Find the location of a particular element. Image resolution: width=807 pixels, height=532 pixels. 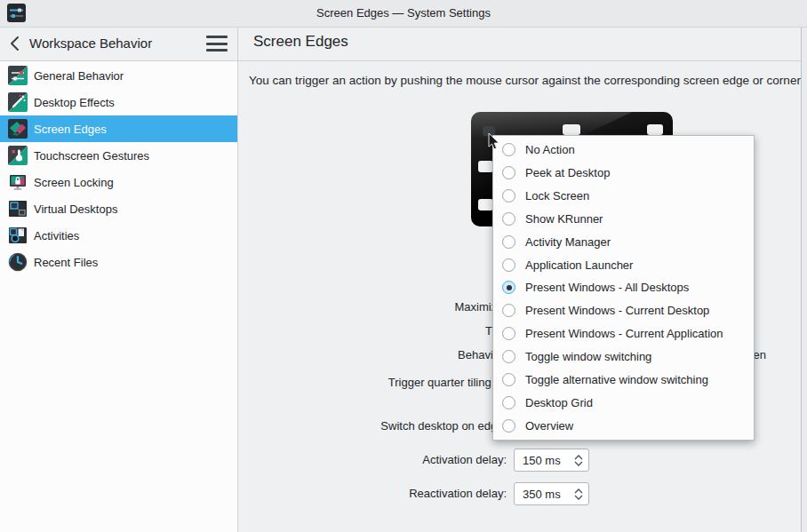

sidebar-item-desktop-effects: Desktop Effects is located at coordinates (119, 102).